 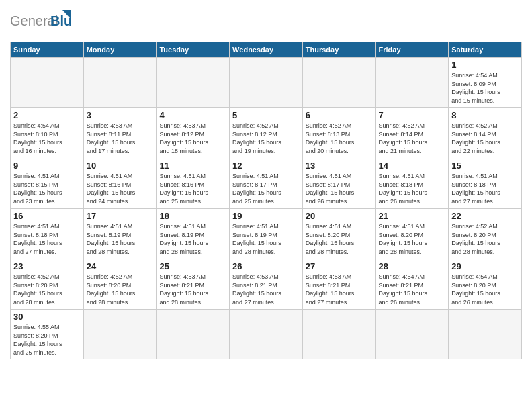 I want to click on calendar-cell: 15Sunrise: 4:51 AM Sunset: 8:18 PM Dayli…, so click(x=485, y=184).